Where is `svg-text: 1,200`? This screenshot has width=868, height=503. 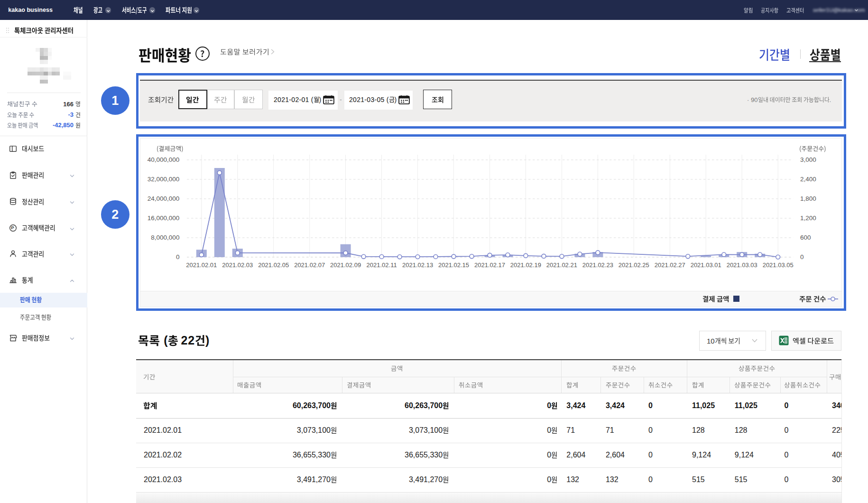 svg-text: 1,200 is located at coordinates (808, 218).